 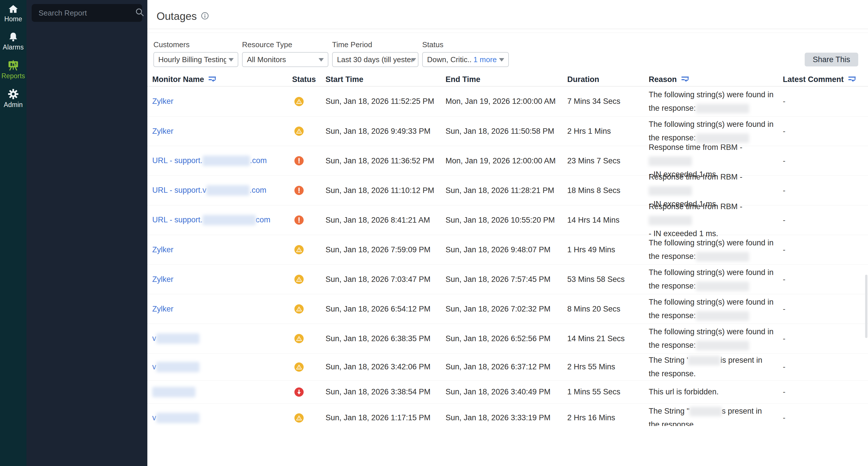 I want to click on duration: 18 Mins 8 Secs, so click(x=594, y=191).